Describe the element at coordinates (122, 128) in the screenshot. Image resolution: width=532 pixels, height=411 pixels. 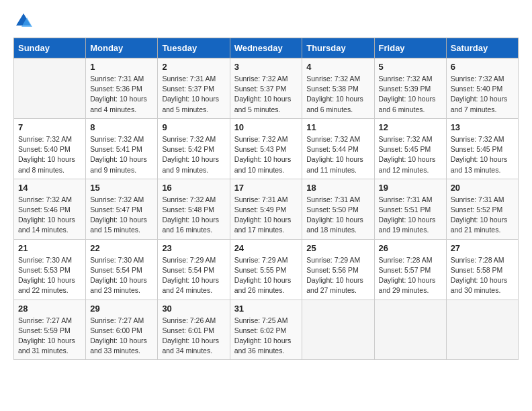
I see `day-number: 8` at that location.